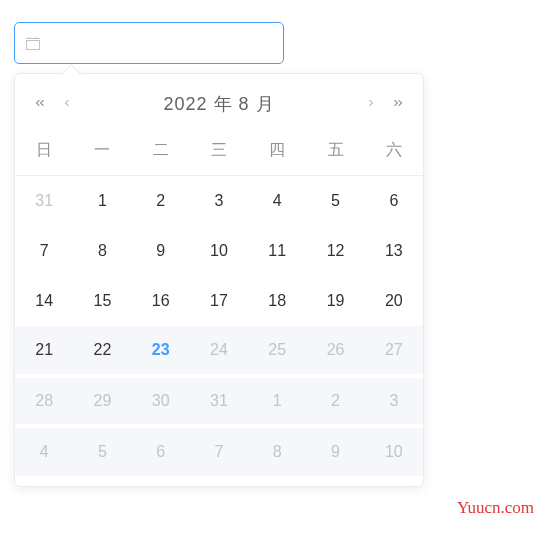 This screenshot has height=548, width=552. I want to click on day-number: 12, so click(336, 251).